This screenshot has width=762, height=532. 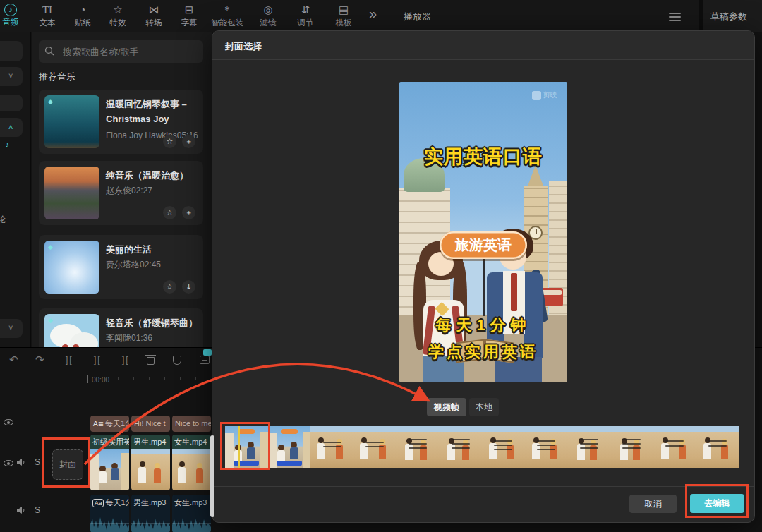 I want to click on audio-clip: 女生.mp3, so click(x=192, y=514).